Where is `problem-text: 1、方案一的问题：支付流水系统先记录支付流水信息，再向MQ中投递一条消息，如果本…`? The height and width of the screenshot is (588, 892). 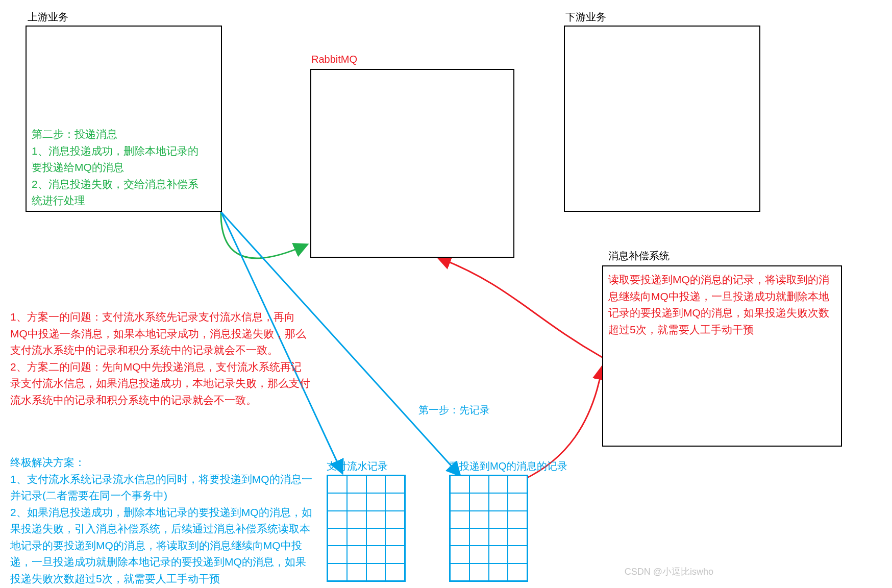
problem-text: 1、方案一的问题：支付流水系统先记录支付流水信息，再向MQ中投递一条消息，如果本… is located at coordinates (161, 358).